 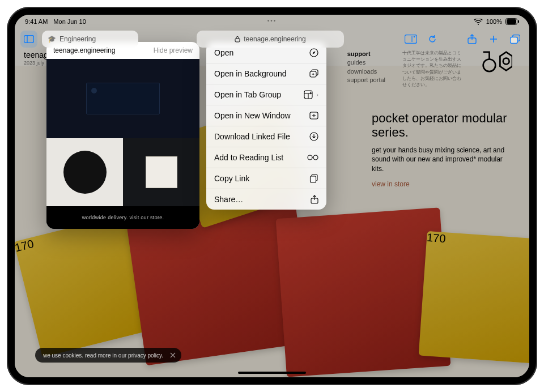 What do you see at coordinates (515, 39) in the screenshot?
I see `tabs-overview-button` at bounding box center [515, 39].